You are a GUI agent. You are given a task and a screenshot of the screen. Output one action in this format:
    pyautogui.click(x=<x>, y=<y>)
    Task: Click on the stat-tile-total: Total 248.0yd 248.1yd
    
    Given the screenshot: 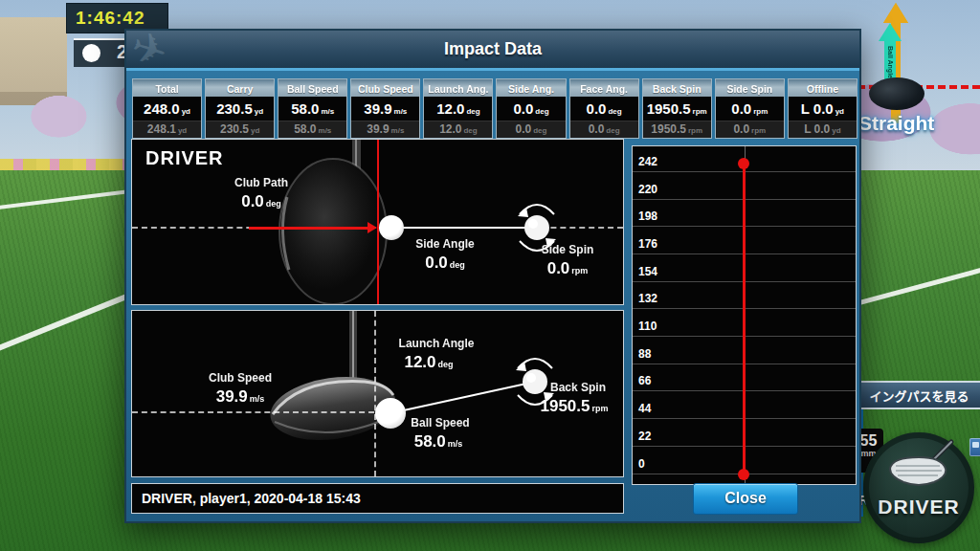 What is the action you would take?
    pyautogui.click(x=167, y=109)
    